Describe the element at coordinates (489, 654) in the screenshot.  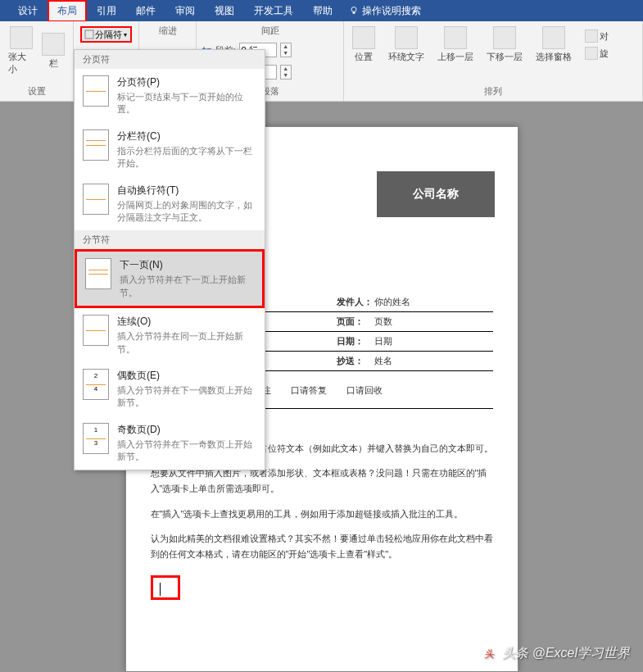
I see `toutiao-icon: 头` at that location.